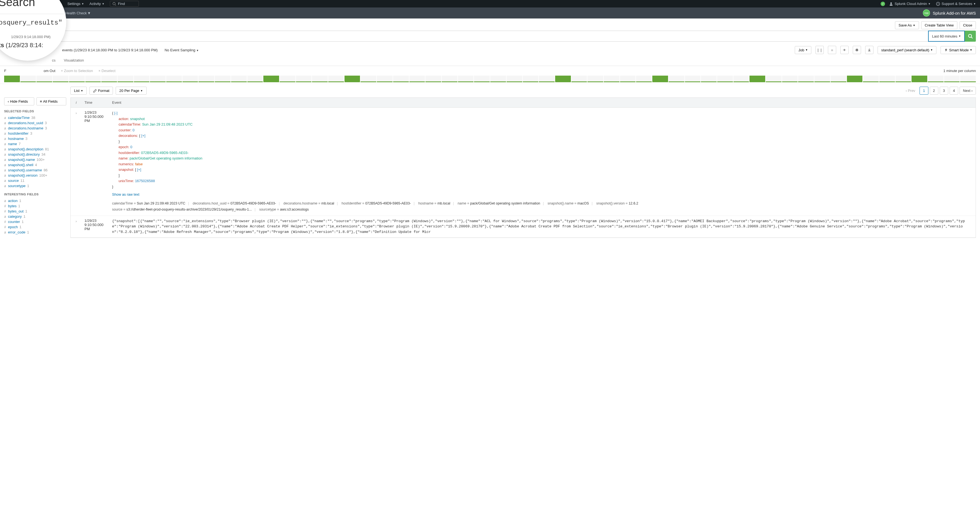 The height and width of the screenshot is (505, 980). I want to click on field-item: acalendarTime38, so click(35, 118).